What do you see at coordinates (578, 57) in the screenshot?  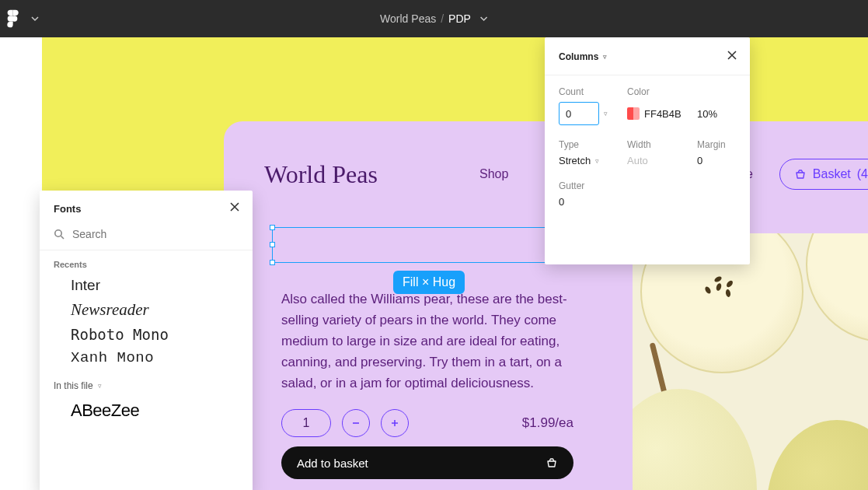 I see `columns-title-text: Columns` at bounding box center [578, 57].